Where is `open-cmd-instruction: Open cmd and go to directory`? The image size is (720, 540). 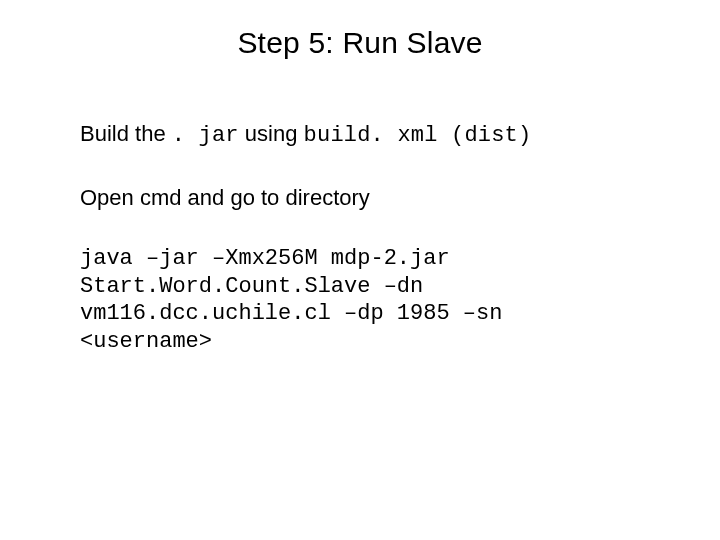 open-cmd-instruction: Open cmd and go to directory is located at coordinates (360, 198).